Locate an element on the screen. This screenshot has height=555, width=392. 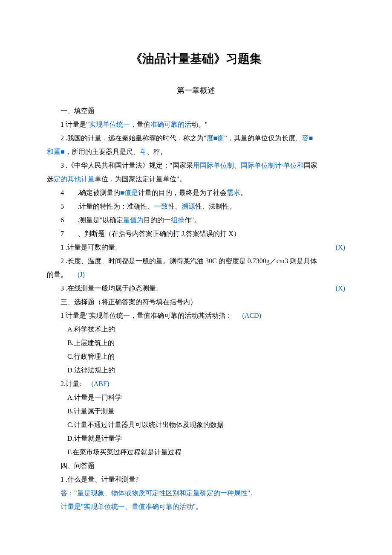
text: 3 .《中华人民共和国计量法》规定："国家采 is located at coordinates (127, 166).